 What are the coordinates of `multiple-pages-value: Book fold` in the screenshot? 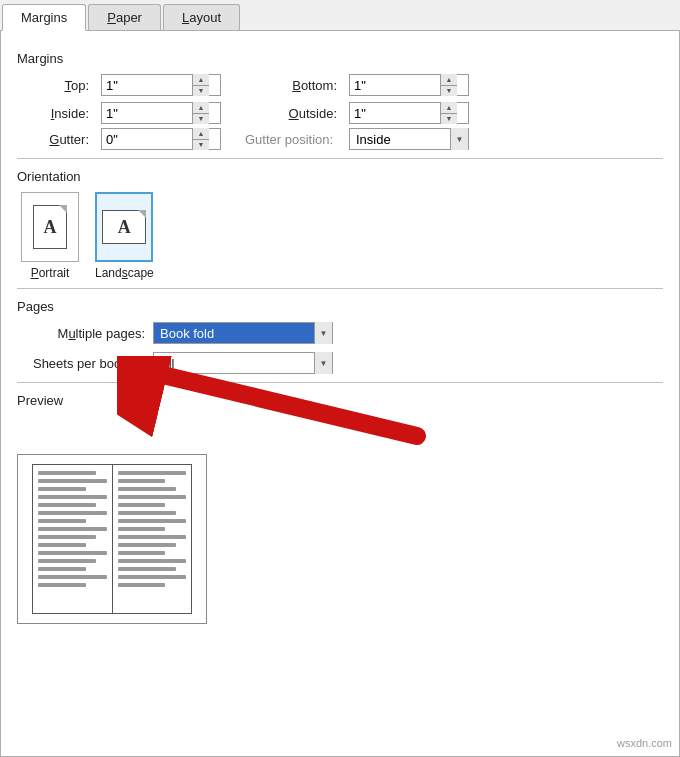 It's located at (234, 334).